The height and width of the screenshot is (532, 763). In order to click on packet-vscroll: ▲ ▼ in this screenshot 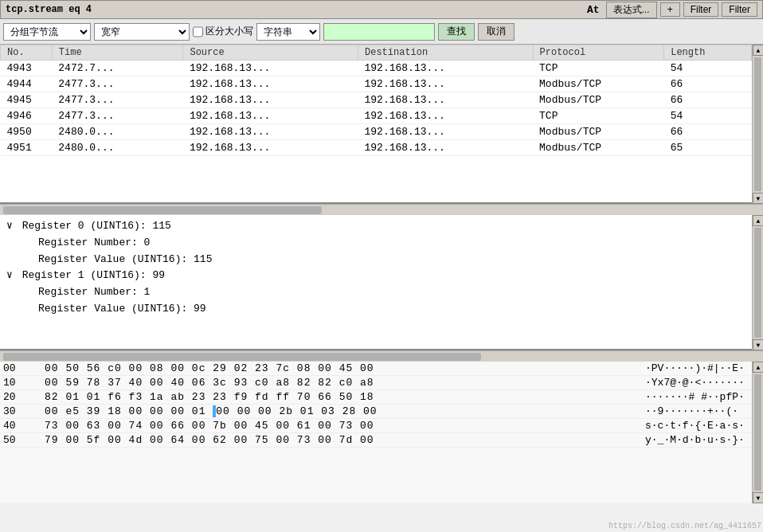, I will do `click(757, 124)`.